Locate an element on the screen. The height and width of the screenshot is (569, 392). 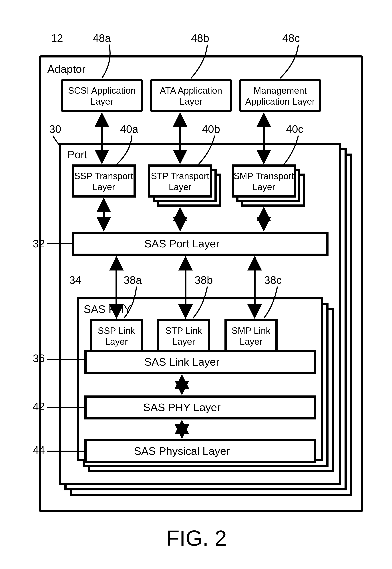
ref-44: 44 is located at coordinates (39, 450).